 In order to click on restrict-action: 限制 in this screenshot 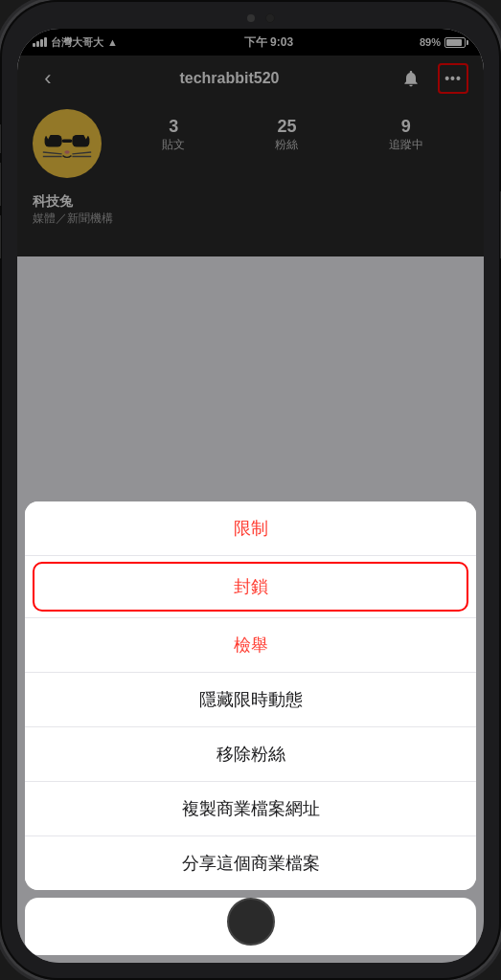, I will do `click(251, 528)`.